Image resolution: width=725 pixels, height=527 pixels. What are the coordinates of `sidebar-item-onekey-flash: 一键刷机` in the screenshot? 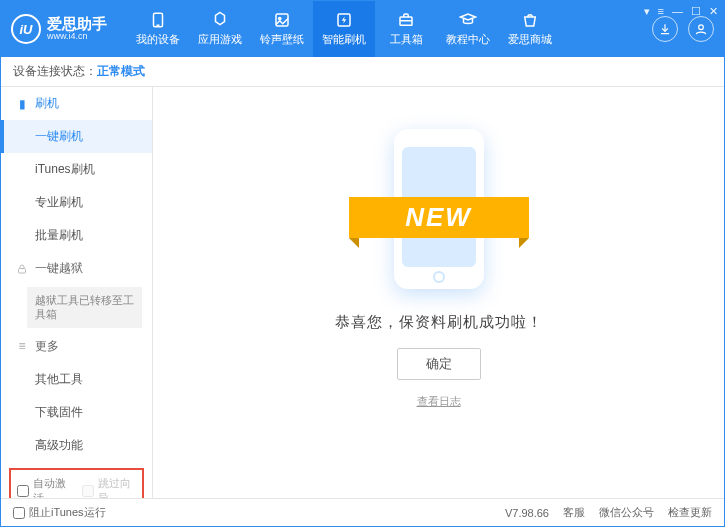 It's located at (76, 136).